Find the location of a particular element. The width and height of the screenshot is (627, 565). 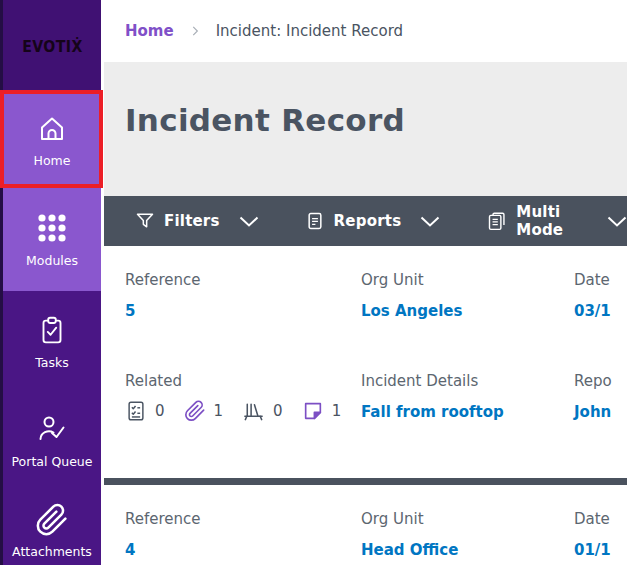

related-items: 0 1 is located at coordinates (243, 410).